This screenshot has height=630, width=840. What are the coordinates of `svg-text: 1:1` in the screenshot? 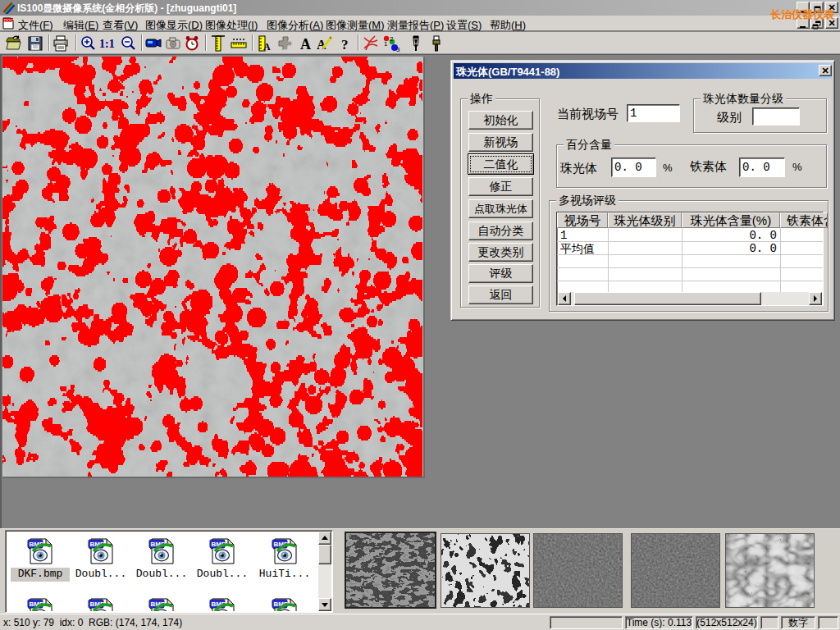 It's located at (107, 44).